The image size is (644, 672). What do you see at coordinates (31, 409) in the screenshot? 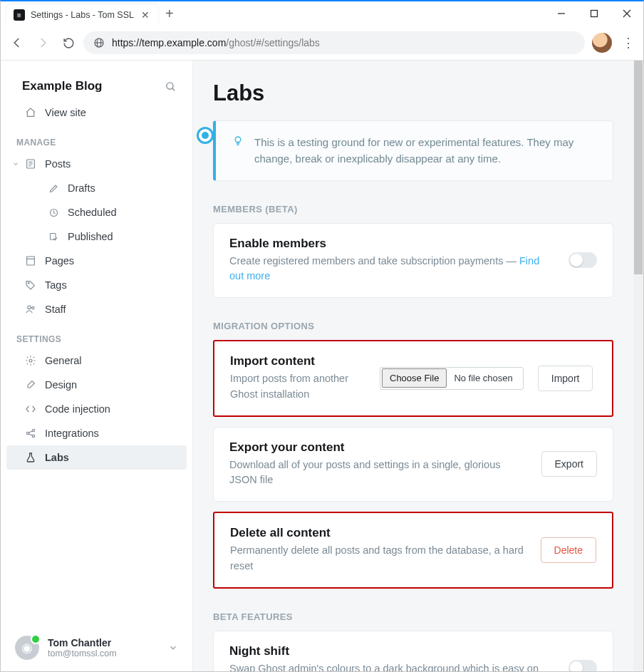
I see `code-icon` at bounding box center [31, 409].